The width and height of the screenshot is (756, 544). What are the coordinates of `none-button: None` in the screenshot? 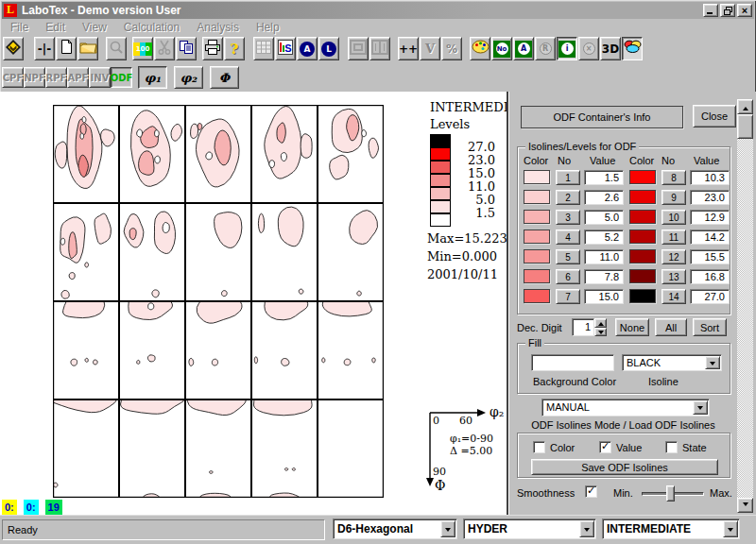 It's located at (632, 327).